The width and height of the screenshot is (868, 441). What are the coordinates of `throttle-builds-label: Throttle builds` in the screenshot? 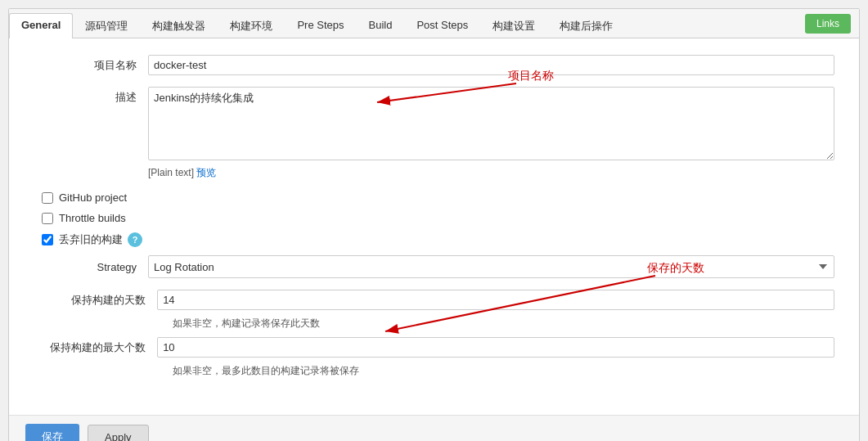 It's located at (92, 218).